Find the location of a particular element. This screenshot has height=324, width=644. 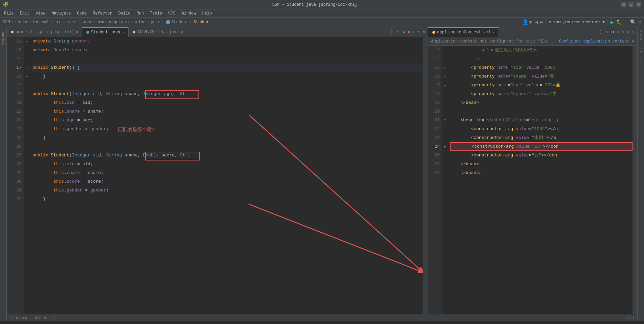

menu-file: File is located at coordinates (9, 13).